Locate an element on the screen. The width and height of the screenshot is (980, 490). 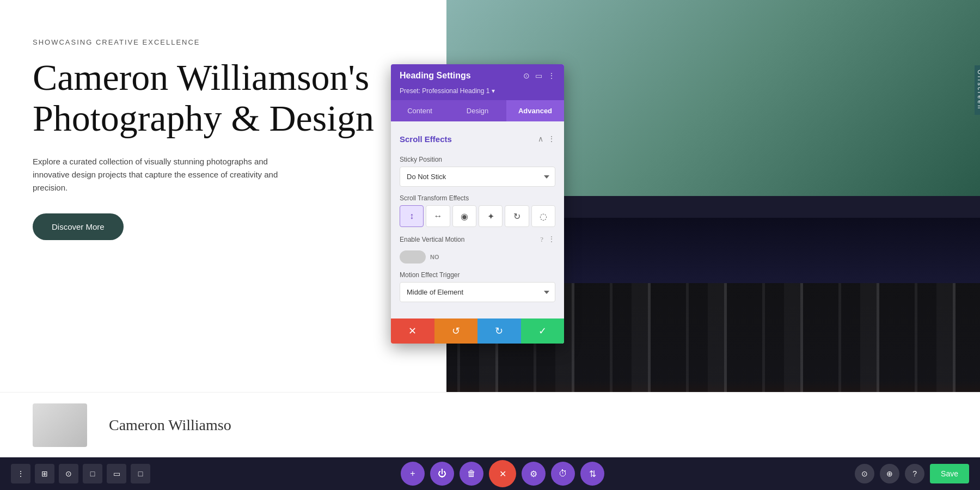
sticky-position-select: Do Not Stick Stick to Top Stick to Botto… is located at coordinates (477, 176).